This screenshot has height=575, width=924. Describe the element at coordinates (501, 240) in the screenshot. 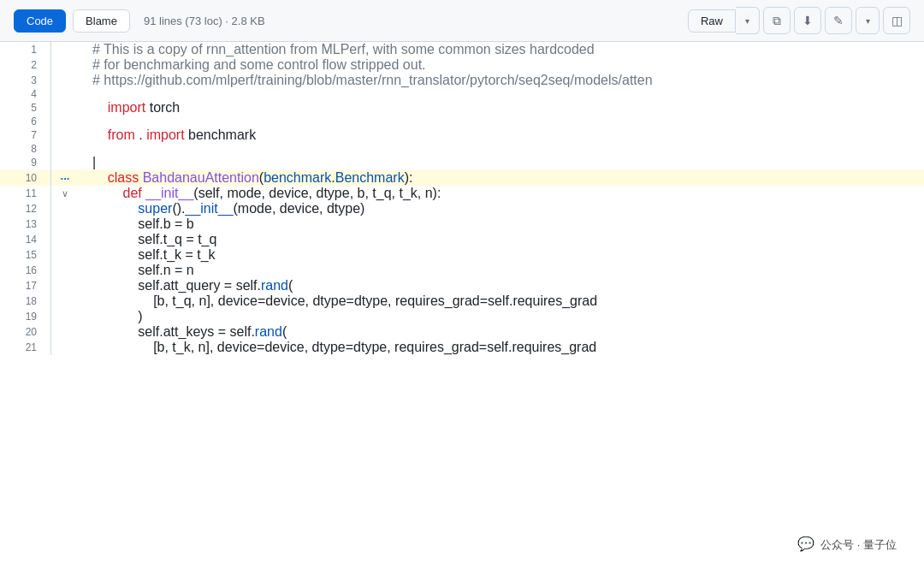

I see `line-code: self.t_q = t_q` at that location.